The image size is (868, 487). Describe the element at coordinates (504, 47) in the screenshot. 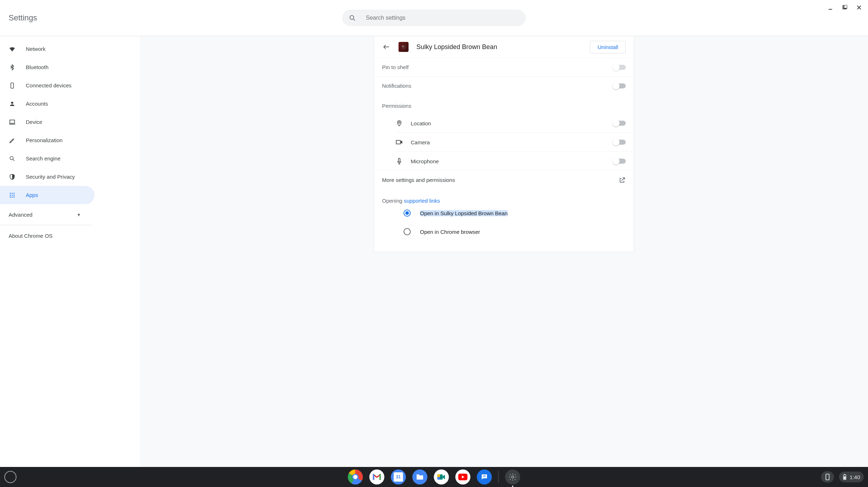

I see `app-detail-header: Sulky Lopsided Brown Bean Uninstall` at that location.